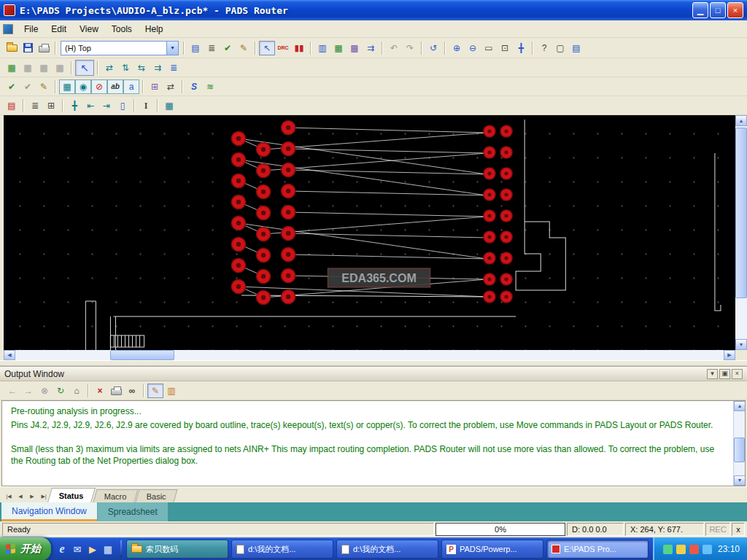 The image size is (747, 560). Describe the element at coordinates (155, 87) in the screenshot. I see `pad-stacks-button: ⊞` at that location.